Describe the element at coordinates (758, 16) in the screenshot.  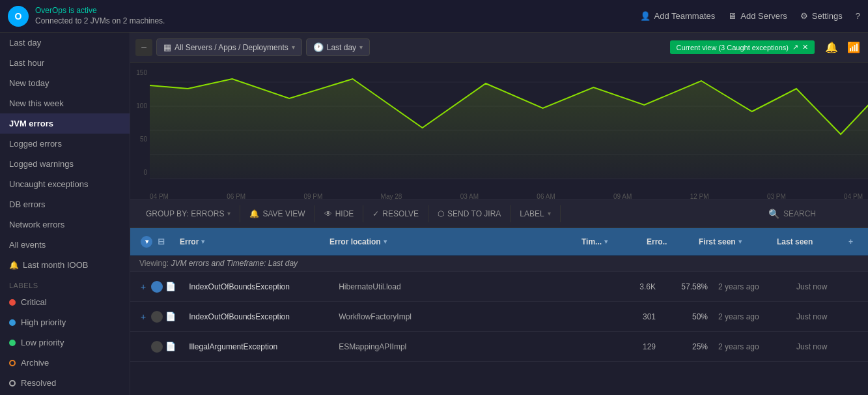
I see `add-servers-button: 🖥 Add Servers` at that location.